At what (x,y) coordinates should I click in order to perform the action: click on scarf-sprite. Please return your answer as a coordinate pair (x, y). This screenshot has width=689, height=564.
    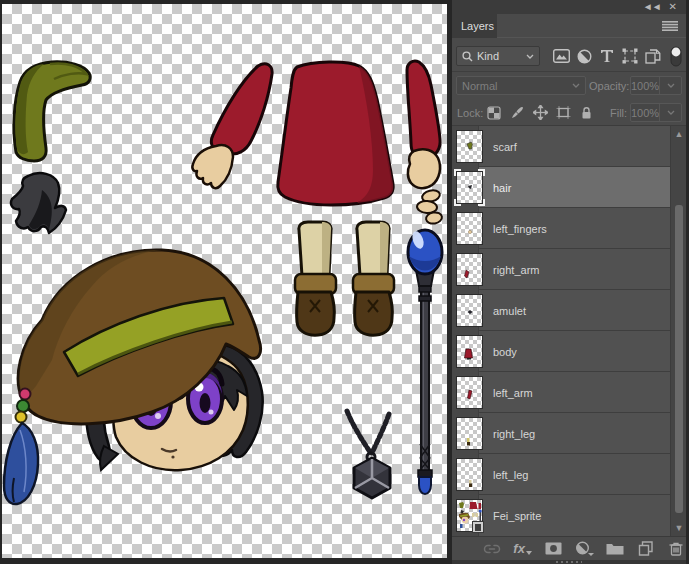
    Looking at the image, I should click on (52, 112).